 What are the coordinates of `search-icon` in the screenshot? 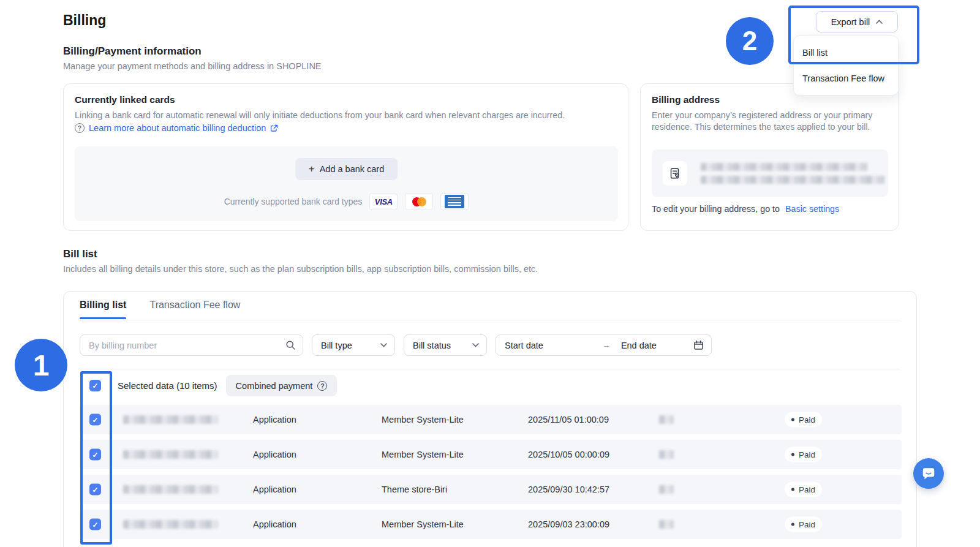 It's located at (290, 345).